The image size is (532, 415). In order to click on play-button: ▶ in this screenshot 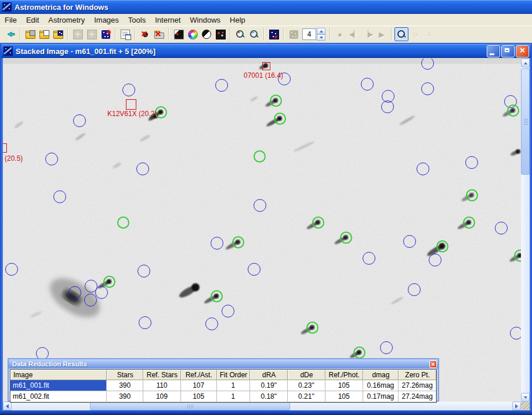, I will do `click(382, 34)`.